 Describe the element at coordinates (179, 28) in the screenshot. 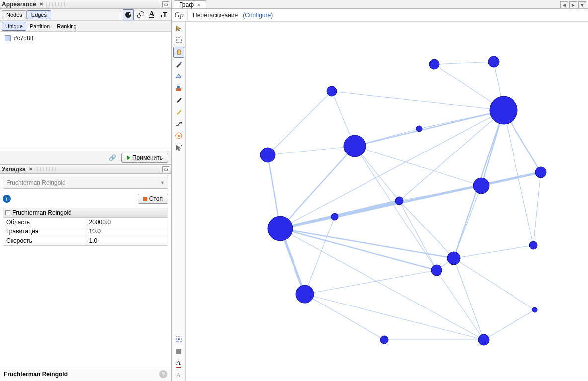

I see `pointer-tool-icon` at that location.